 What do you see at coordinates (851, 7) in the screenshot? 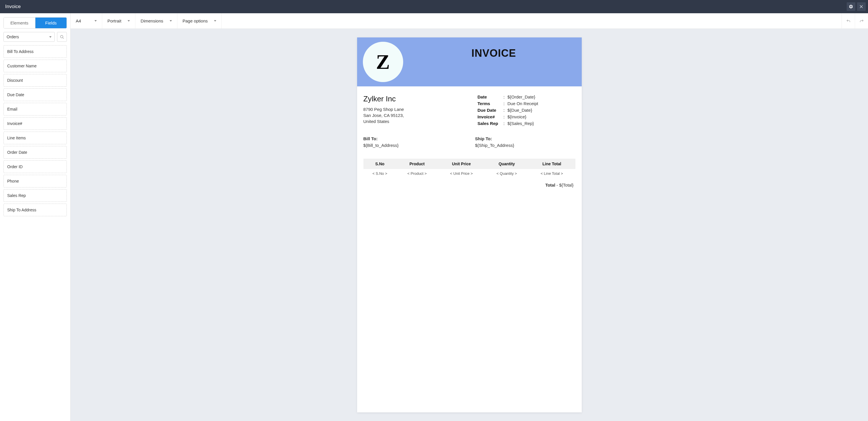
I see `gear-icon` at bounding box center [851, 7].